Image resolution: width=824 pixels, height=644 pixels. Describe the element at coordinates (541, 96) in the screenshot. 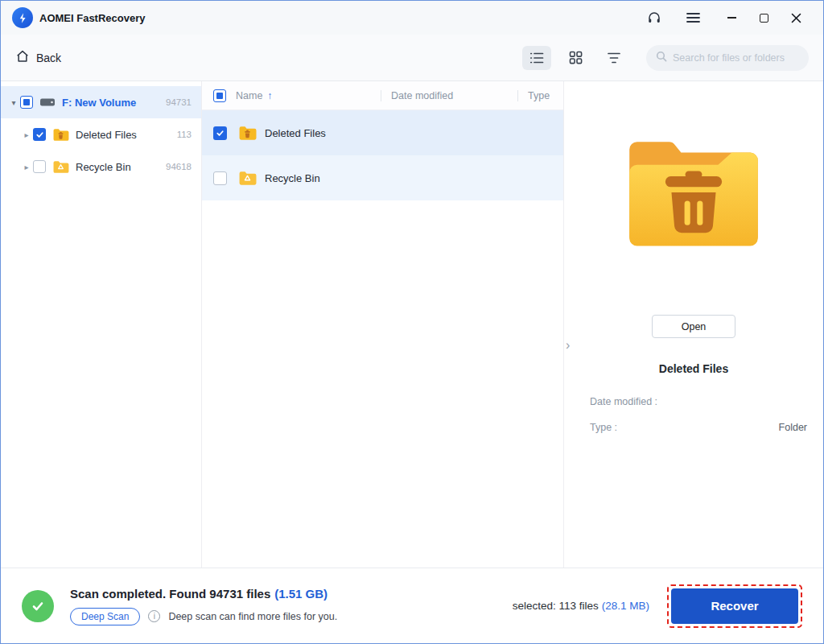

I see `column-type: Type` at that location.